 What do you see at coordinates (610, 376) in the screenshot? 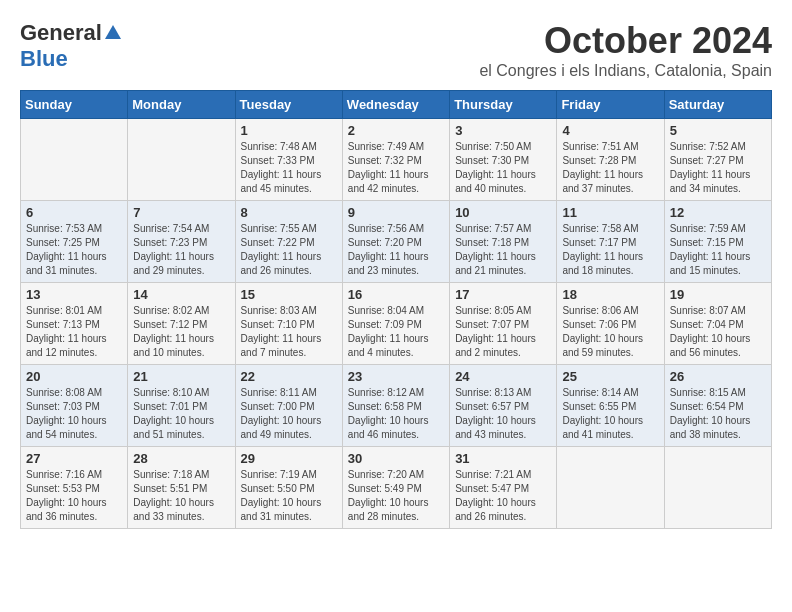
I see `day-number: 25` at bounding box center [610, 376].